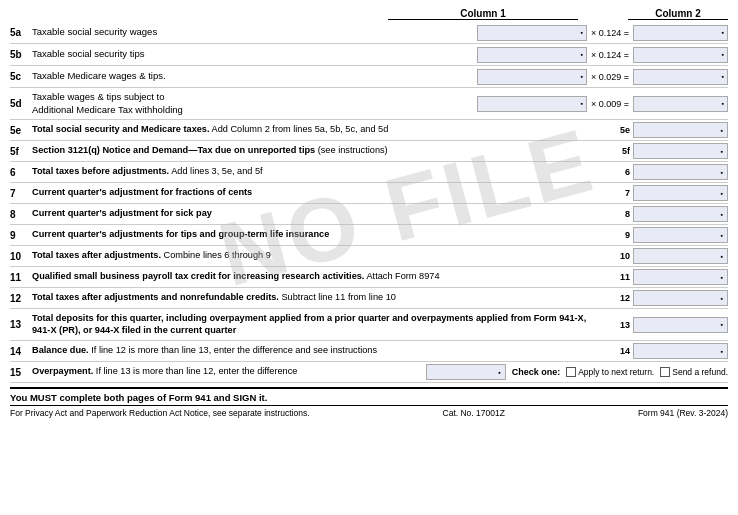 This screenshot has height=515, width=738. What do you see at coordinates (320, 130) in the screenshot?
I see `row-5e-label: Total social security and Medicare taxes…` at bounding box center [320, 130].